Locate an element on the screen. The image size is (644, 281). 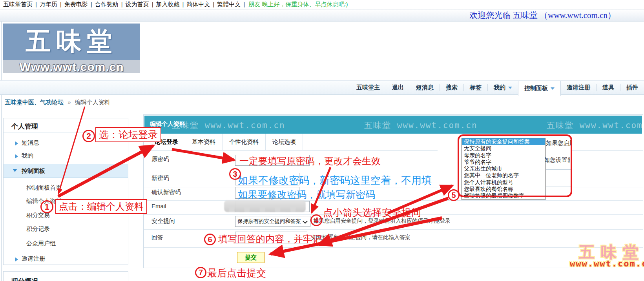
site-logo: 五味堂 Www.wwt.com.cn is located at coordinates (71, 49).